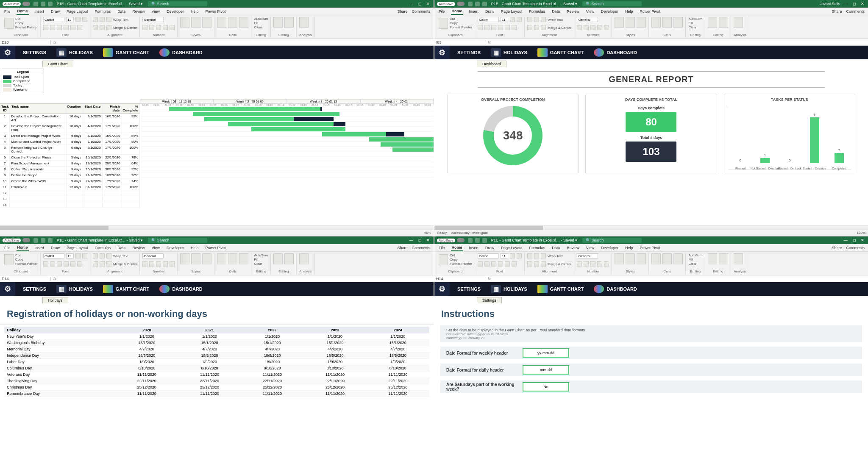  Describe the element at coordinates (537, 264) in the screenshot. I see `align-center-icon` at that location.